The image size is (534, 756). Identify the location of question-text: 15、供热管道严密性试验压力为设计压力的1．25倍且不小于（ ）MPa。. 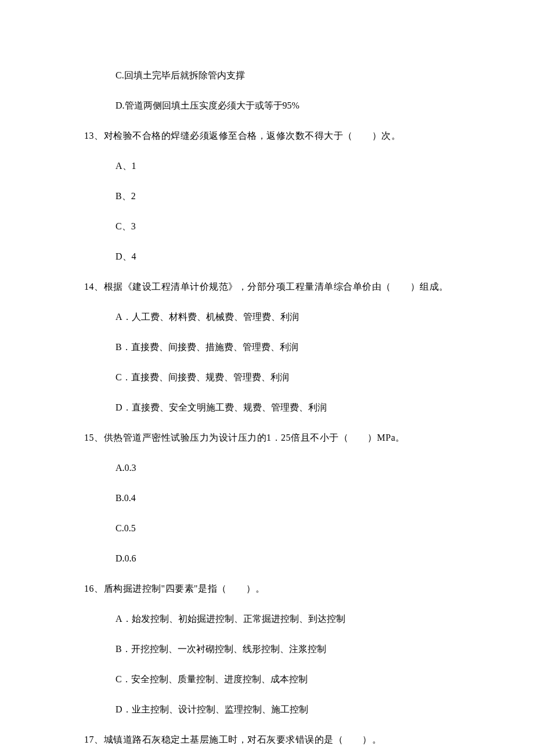
(245, 438).